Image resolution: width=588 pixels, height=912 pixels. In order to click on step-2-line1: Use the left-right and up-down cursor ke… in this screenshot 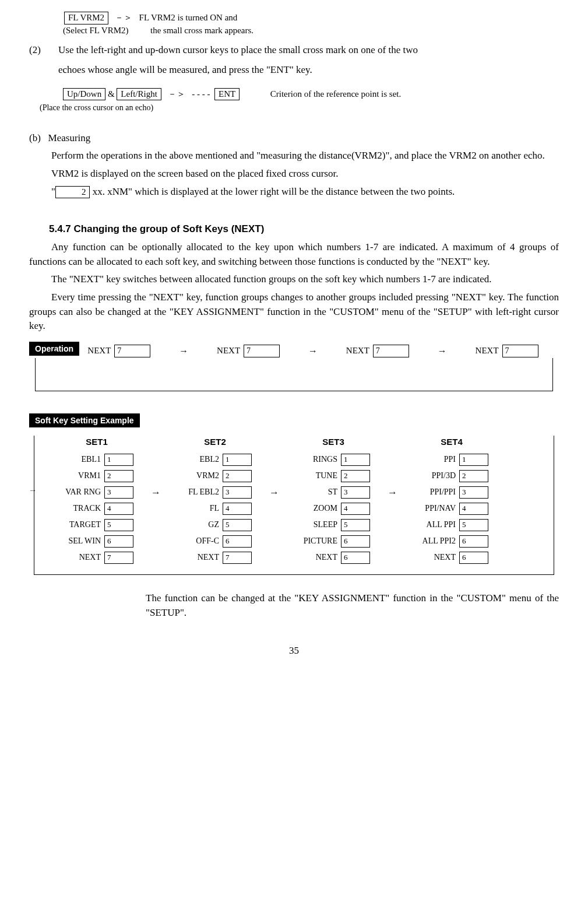, I will do `click(238, 50)`.